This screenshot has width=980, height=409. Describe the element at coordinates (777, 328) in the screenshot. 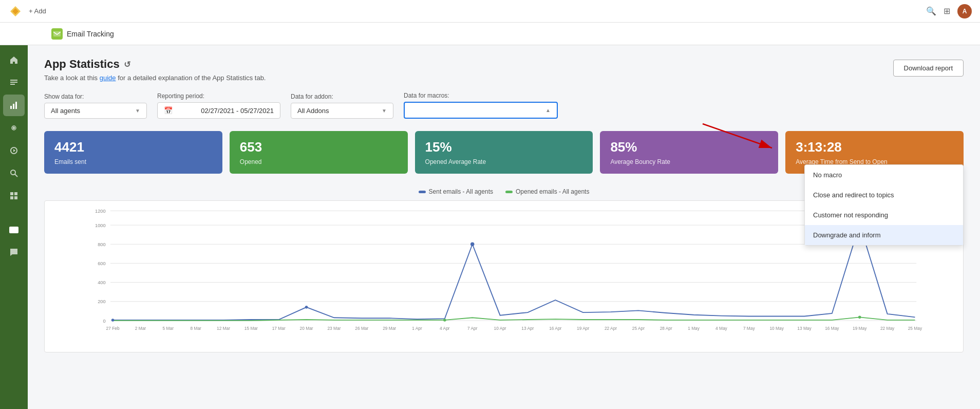

I see `svg-text: 10 May` at that location.